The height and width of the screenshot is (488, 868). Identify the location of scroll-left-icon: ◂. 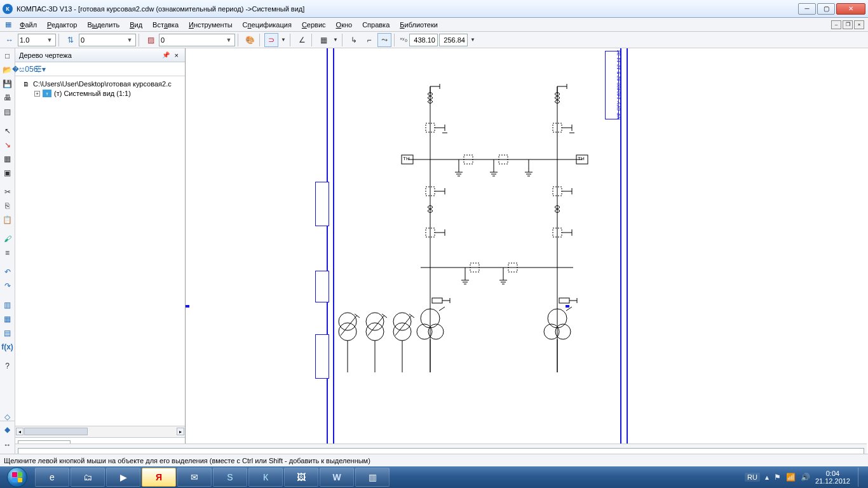
(20, 431).